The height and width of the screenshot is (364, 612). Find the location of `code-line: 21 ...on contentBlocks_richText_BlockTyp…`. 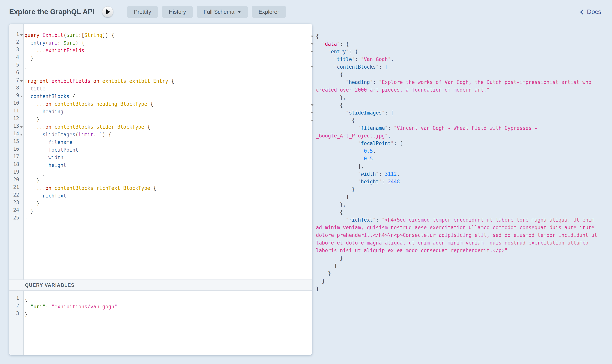

code-line: 21 ...on contentBlocks_richText_BlockTyp… is located at coordinates (160, 188).